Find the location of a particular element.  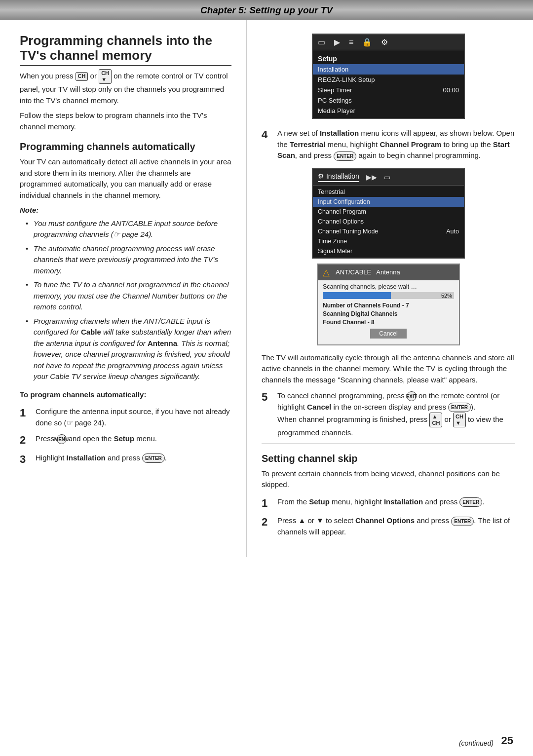

step-text: Press MENU and open the Setup menu. is located at coordinates (133, 439).